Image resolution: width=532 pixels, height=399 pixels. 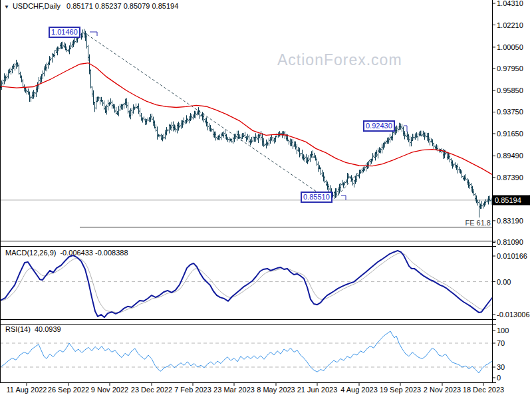 I want to click on macd-label: MACD(12,26,9), so click(x=31, y=253).